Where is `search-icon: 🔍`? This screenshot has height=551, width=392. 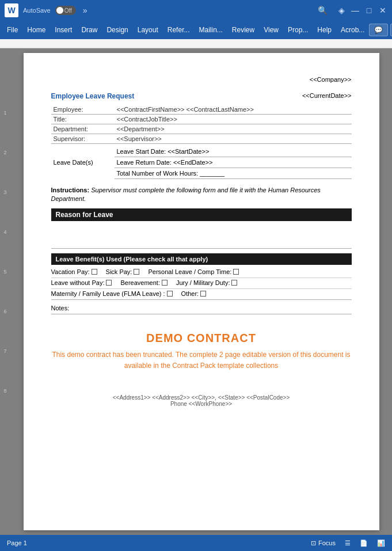 search-icon: 🔍 is located at coordinates (322, 10).